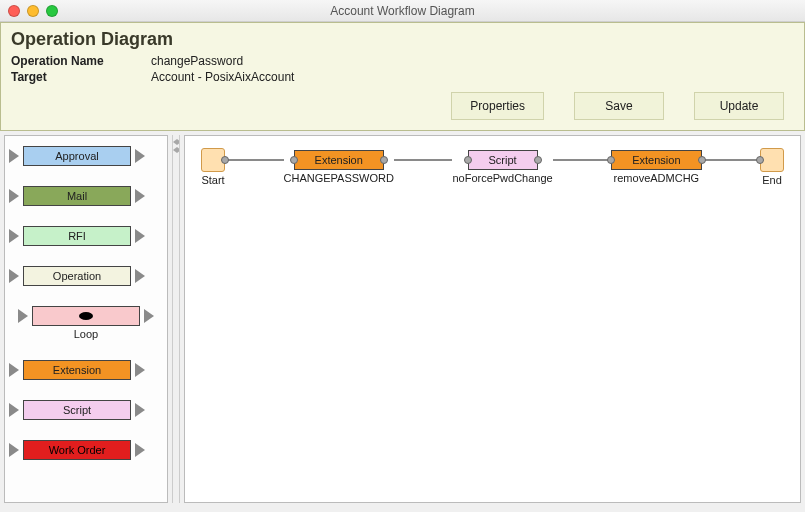 This screenshot has width=805, height=512. I want to click on node-caption: removeADMCHG, so click(657, 178).